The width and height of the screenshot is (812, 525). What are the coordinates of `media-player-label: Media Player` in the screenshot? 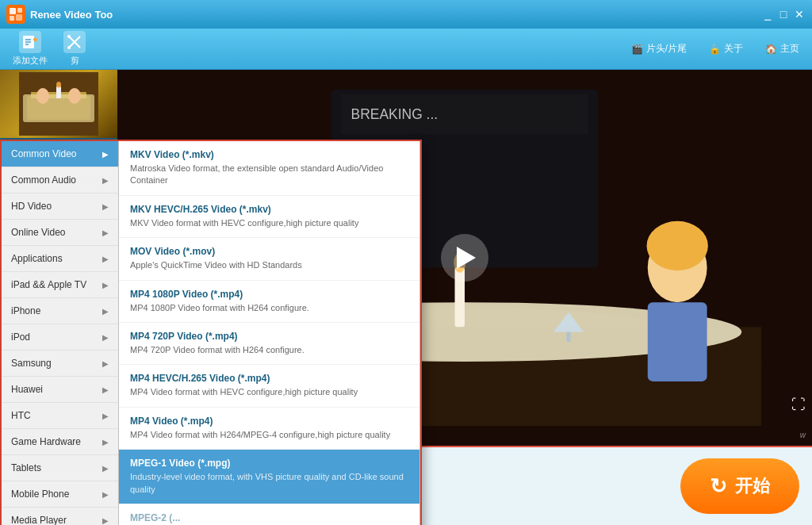 It's located at (39, 520).